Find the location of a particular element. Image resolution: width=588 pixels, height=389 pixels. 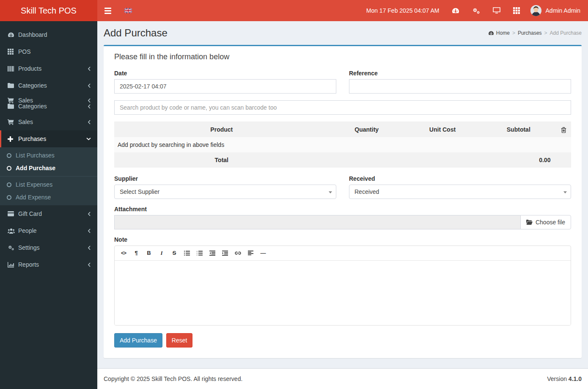

ordered-list-button is located at coordinates (200, 253).